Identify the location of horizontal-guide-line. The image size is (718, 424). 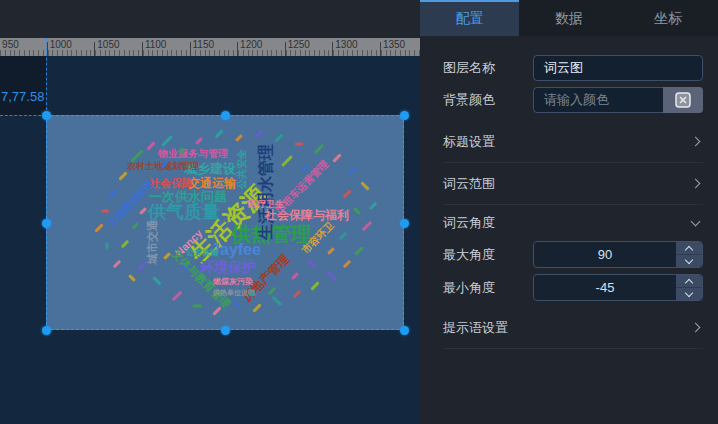
(23, 116).